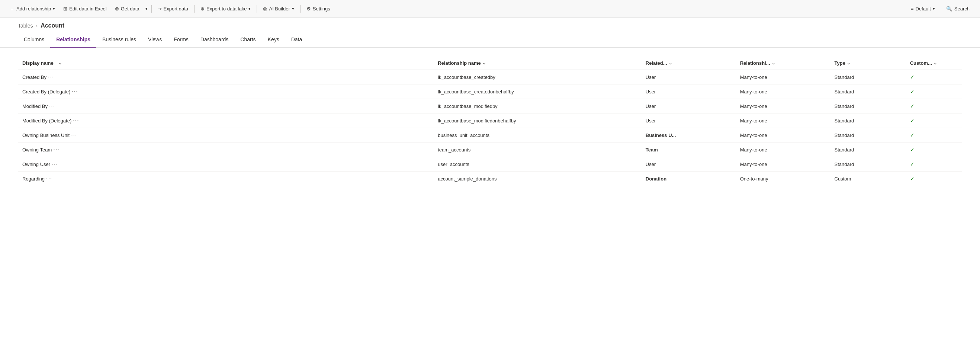 The height and width of the screenshot is (358, 980). I want to click on tab-columns: Columns, so click(34, 40).